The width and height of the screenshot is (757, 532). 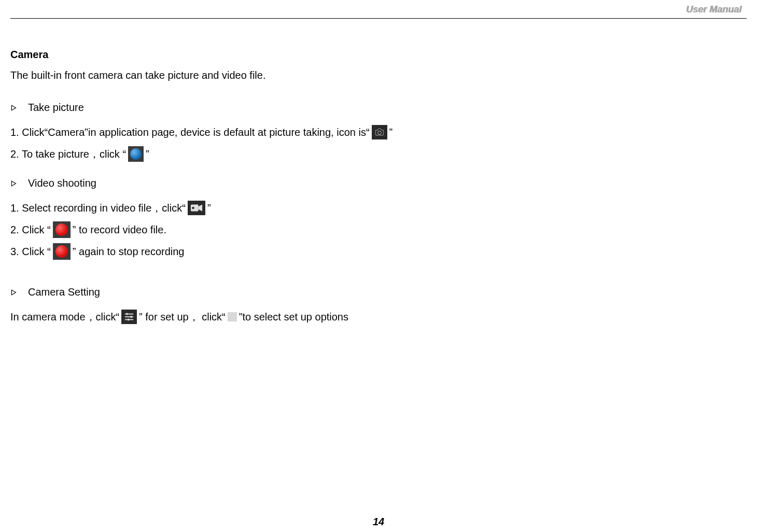 I want to click on video-step2-text-b: ” to record video file., so click(x=119, y=230).